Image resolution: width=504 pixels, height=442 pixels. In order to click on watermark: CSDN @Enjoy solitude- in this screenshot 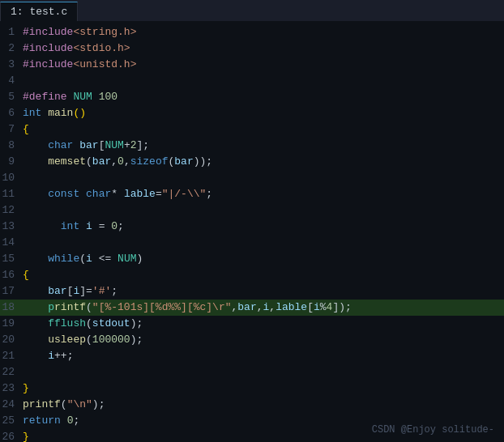, I will do `click(433, 430)`.